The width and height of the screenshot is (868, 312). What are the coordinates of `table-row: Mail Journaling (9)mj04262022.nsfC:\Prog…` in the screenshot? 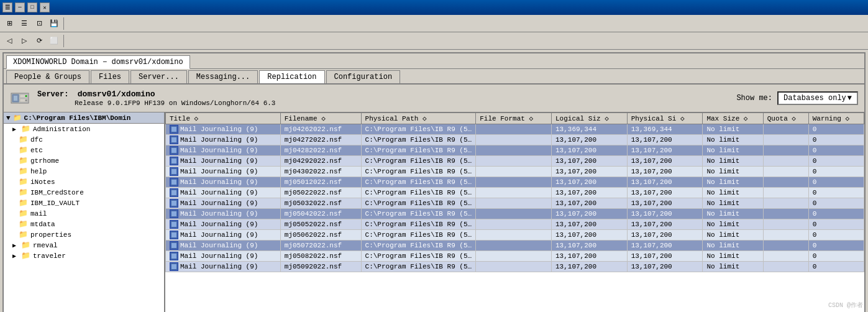 It's located at (515, 129).